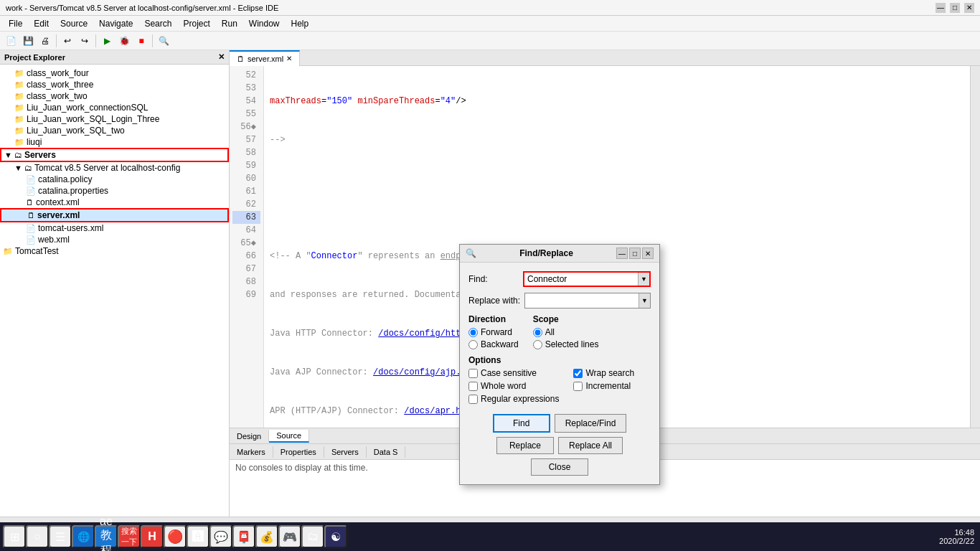  What do you see at coordinates (107, 41) in the screenshot?
I see `run-button: ▶` at bounding box center [107, 41].